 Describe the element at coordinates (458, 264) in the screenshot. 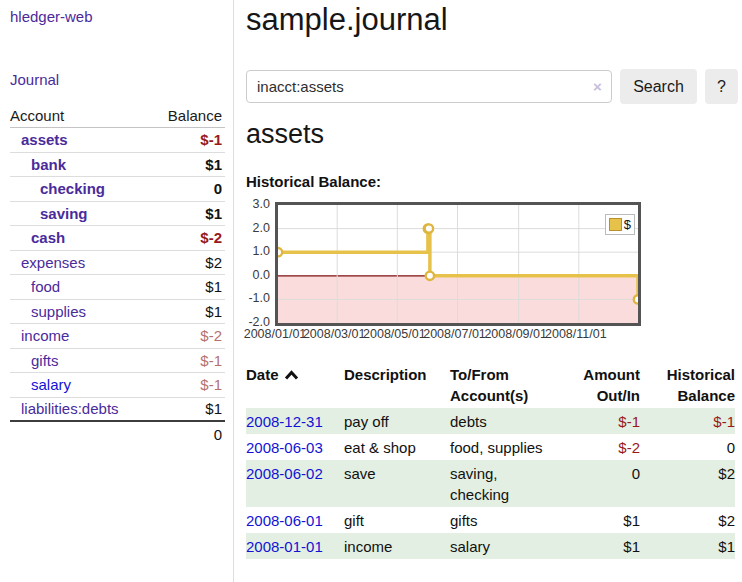

I see `chart-canvas` at that location.